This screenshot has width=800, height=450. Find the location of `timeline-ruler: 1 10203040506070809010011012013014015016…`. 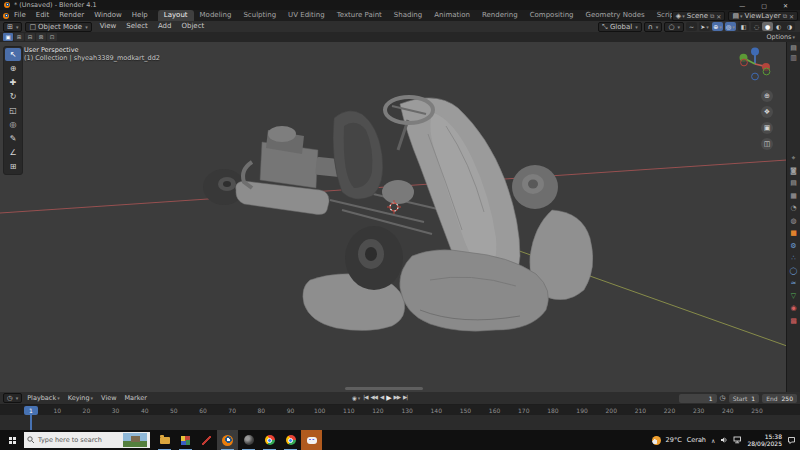

timeline-ruler: 1 10203040506070809010011012013014015016… is located at coordinates (400, 410).